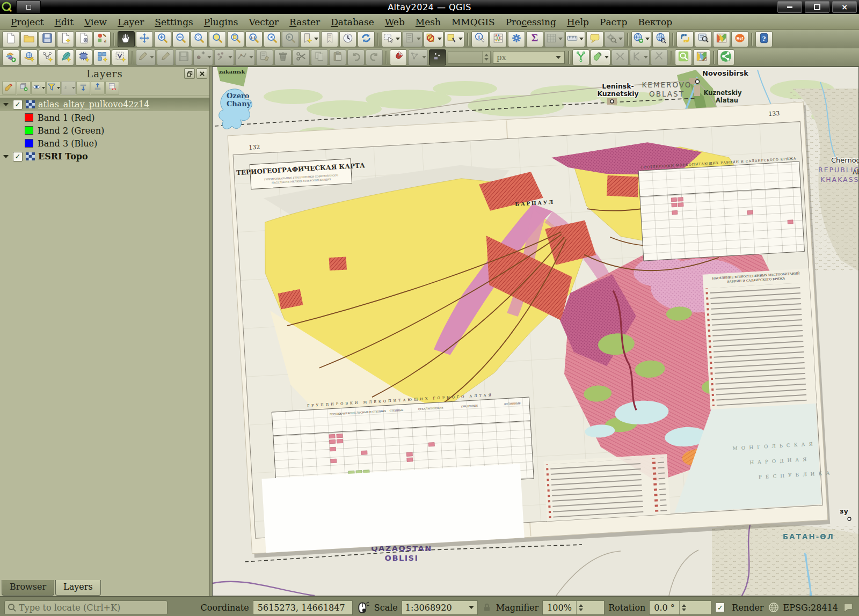  What do you see at coordinates (29, 57) in the screenshot?
I see `add-vector-layer-button` at bounding box center [29, 57].